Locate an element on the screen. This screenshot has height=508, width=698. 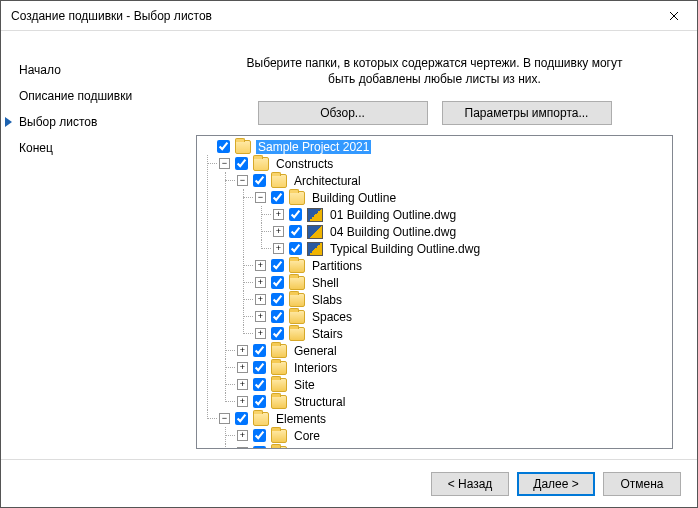
node-label: 04 Building Outline.dwg is located at coordinates (393, 232).